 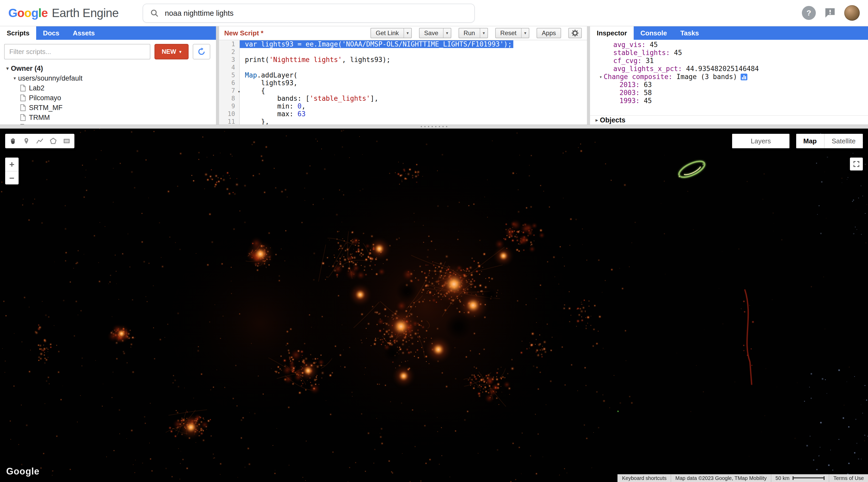 What do you see at coordinates (403, 75) in the screenshot?
I see `code-line-5: 5Map.addLayer(` at bounding box center [403, 75].